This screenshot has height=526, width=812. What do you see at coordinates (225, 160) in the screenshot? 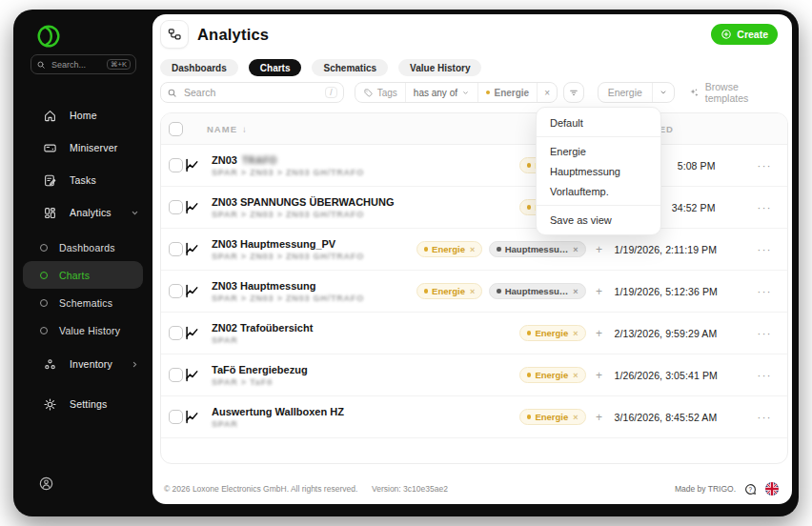
I see `row-name-text: ZN03` at bounding box center [225, 160].